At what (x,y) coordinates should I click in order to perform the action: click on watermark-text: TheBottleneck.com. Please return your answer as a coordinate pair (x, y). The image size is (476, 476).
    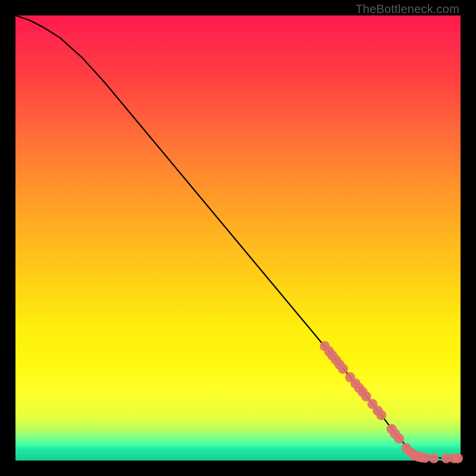
    Looking at the image, I should click on (407, 10).